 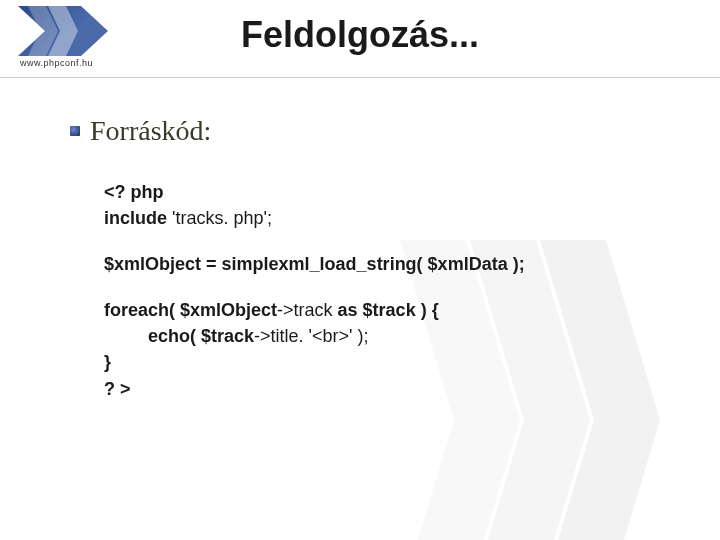 I want to click on section-heading-text: Forráskód:, so click(x=150, y=131).